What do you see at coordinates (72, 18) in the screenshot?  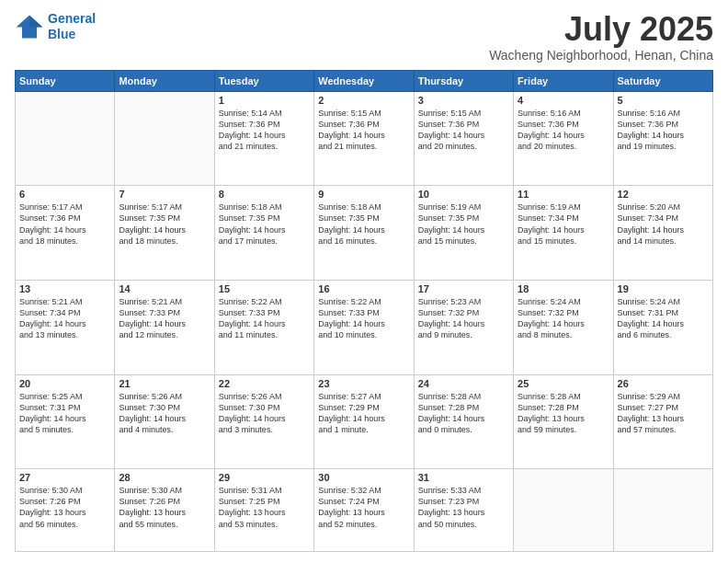 I see `logo-general: General` at bounding box center [72, 18].